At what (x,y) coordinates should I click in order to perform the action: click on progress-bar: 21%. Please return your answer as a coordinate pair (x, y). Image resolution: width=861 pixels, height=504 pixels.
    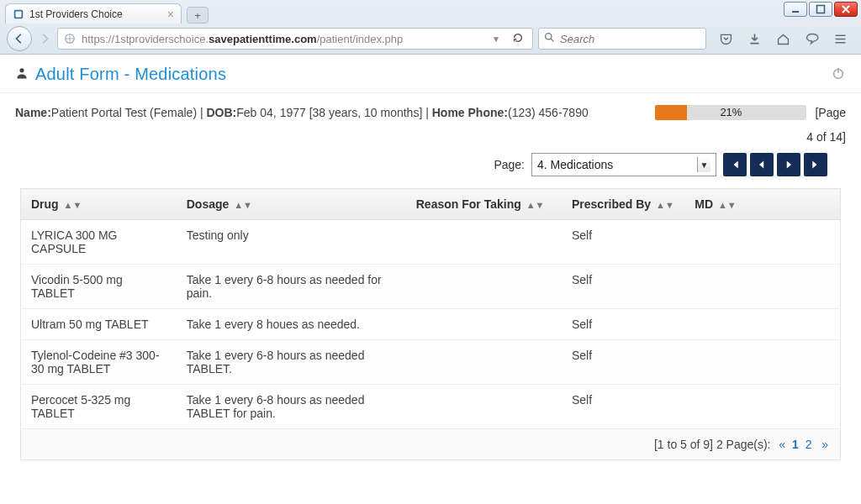
    Looking at the image, I should click on (731, 113).